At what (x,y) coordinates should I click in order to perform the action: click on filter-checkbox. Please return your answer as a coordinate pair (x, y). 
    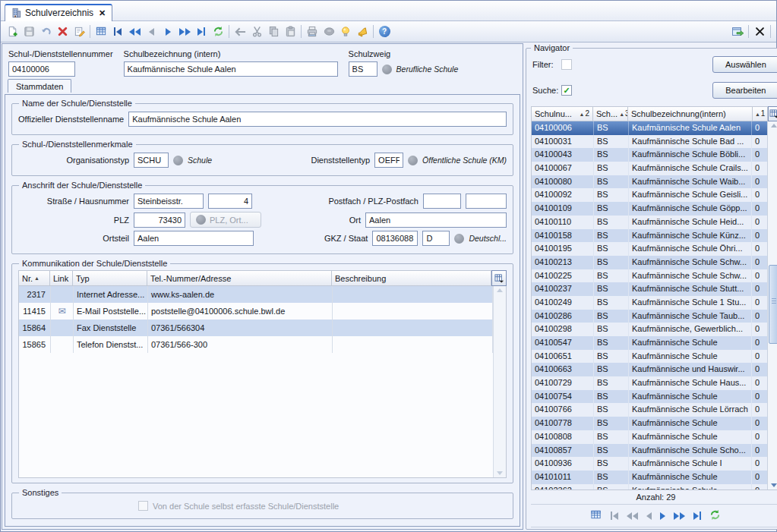
    Looking at the image, I should click on (567, 65).